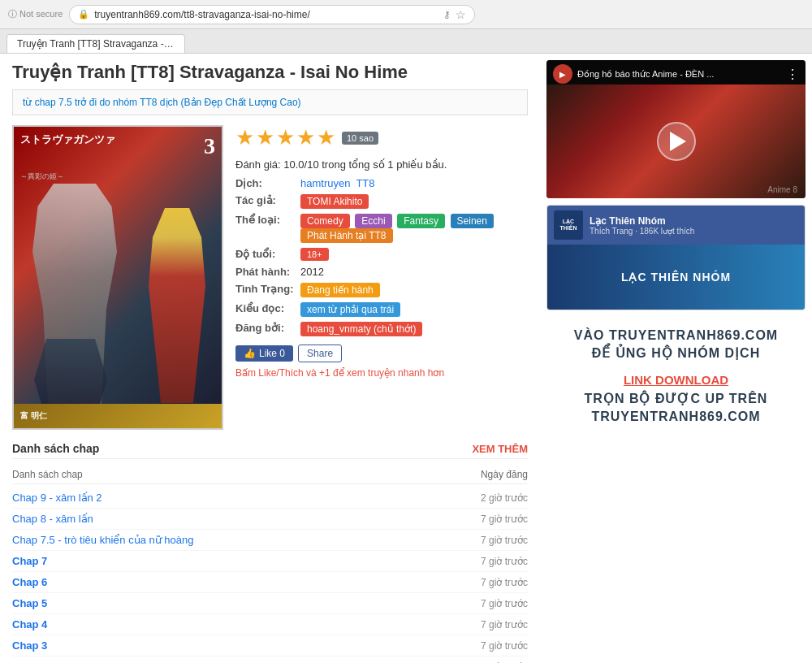 The width and height of the screenshot is (812, 663). What do you see at coordinates (676, 344) in the screenshot?
I see `promo-line1: VÀO TRUYENTRANH869.COM ĐỂ ỦNG HỘ NHÓM DỊ…` at bounding box center [676, 344].